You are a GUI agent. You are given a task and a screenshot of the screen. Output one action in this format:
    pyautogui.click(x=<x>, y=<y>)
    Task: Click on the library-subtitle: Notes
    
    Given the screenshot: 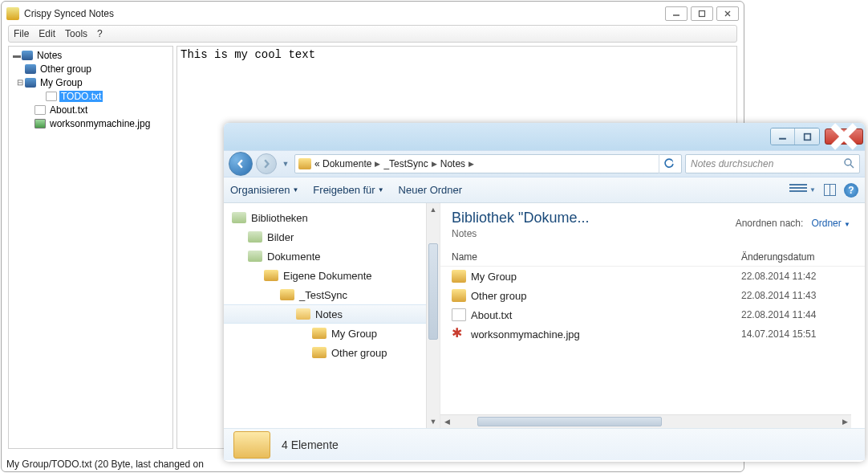 What is the action you would take?
    pyautogui.click(x=653, y=234)
    